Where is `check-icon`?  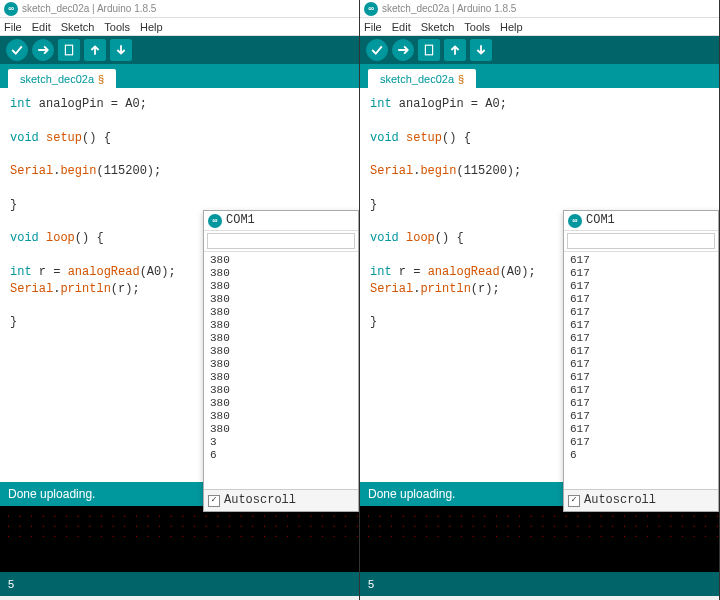 check-icon is located at coordinates (377, 50).